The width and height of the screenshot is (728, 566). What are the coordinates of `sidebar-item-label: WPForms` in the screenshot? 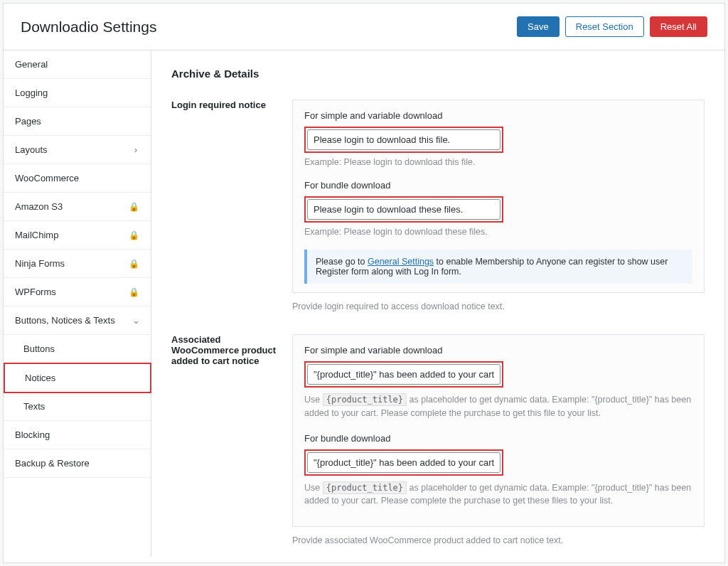 It's located at (36, 292).